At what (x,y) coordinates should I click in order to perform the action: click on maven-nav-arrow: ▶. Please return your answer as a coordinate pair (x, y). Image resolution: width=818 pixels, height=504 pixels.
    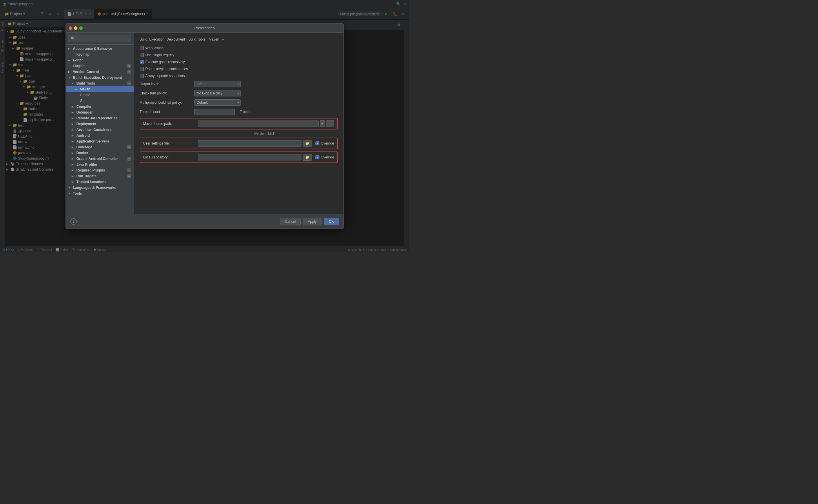
    Looking at the image, I should click on (77, 89).